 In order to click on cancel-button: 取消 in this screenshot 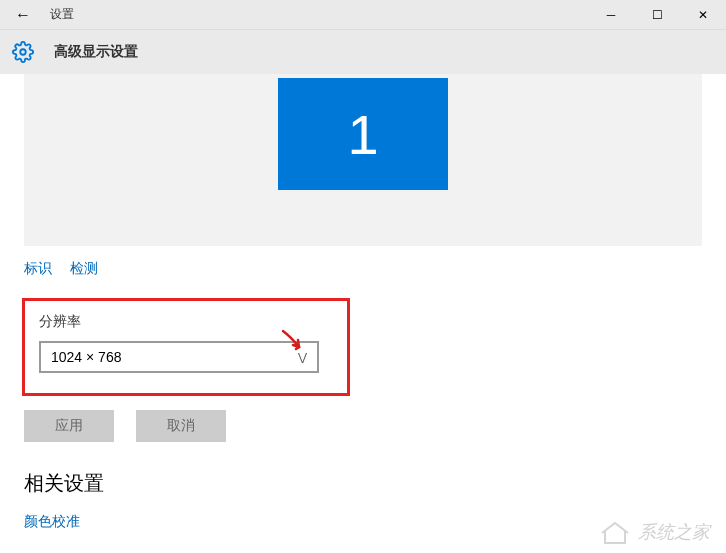, I will do `click(181, 426)`.